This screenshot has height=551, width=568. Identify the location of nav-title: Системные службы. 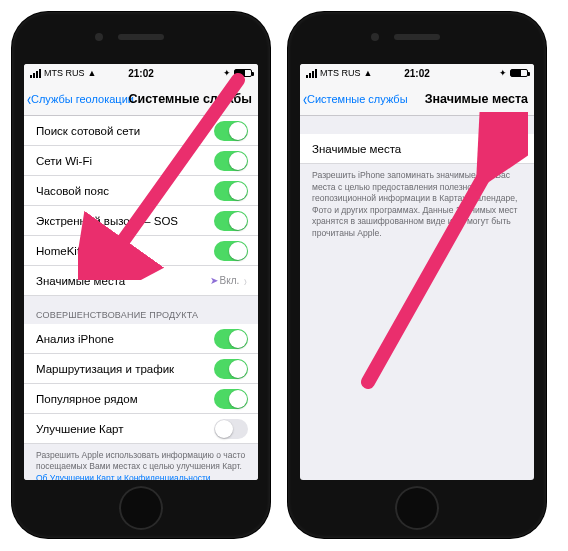
(190, 99).